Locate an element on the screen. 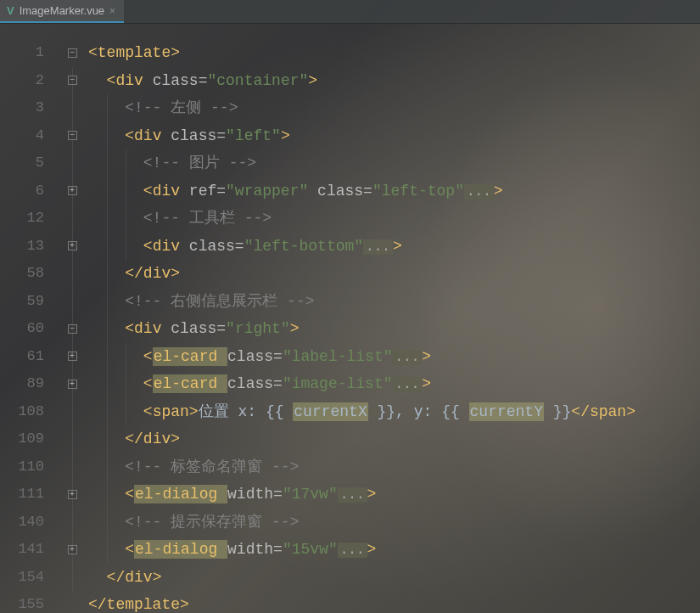  code-line: <template> is located at coordinates (394, 53).